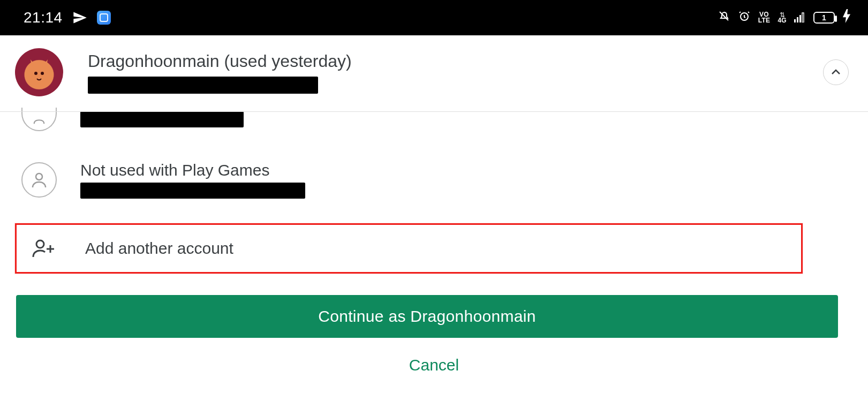  Describe the element at coordinates (39, 180) in the screenshot. I see `avatar-placeholder` at that location.